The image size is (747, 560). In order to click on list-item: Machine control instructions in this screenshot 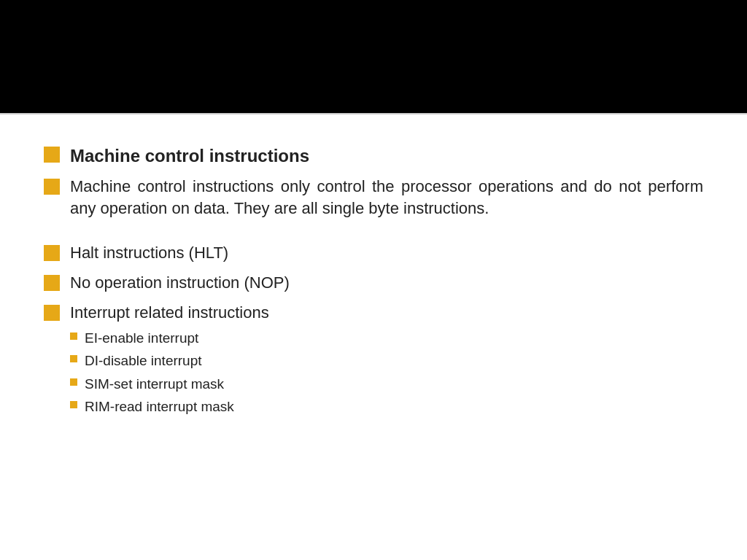, I will do `click(374, 156)`.